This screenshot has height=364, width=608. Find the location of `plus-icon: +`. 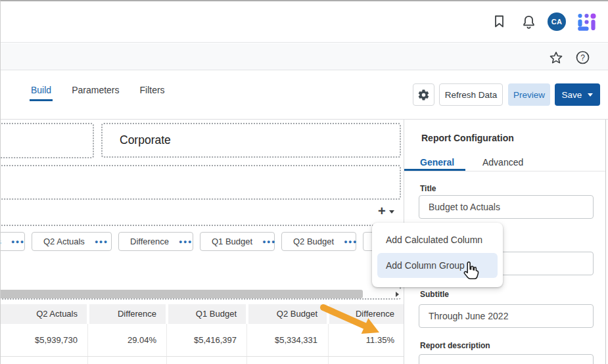

plus-icon: + is located at coordinates (382, 211).